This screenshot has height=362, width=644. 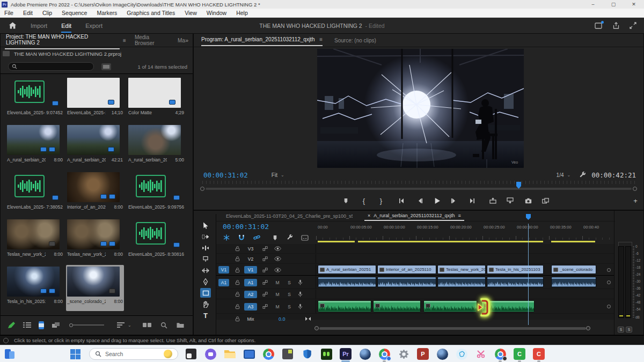 I want to click on menu-file: File, so click(x=9, y=13).